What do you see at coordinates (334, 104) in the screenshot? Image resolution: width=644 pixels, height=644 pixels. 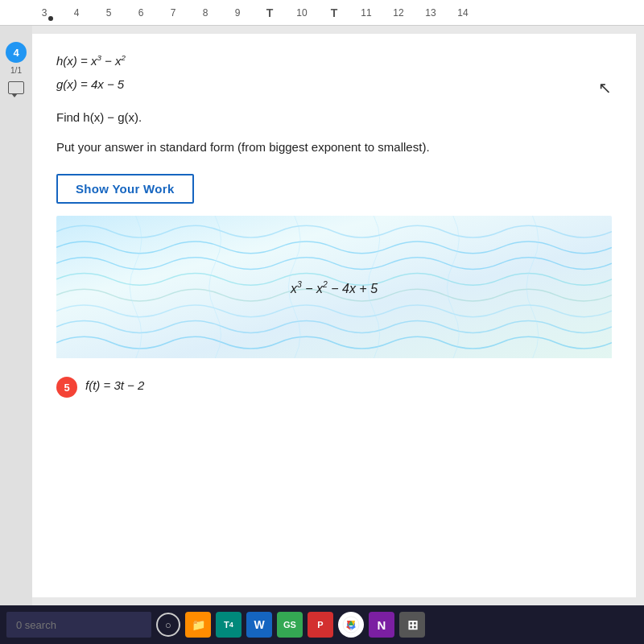 I see `problem-content: h(x) = x3 − x2 g(x) = 4x − 5 Find h(x) −…` at bounding box center [334, 104].